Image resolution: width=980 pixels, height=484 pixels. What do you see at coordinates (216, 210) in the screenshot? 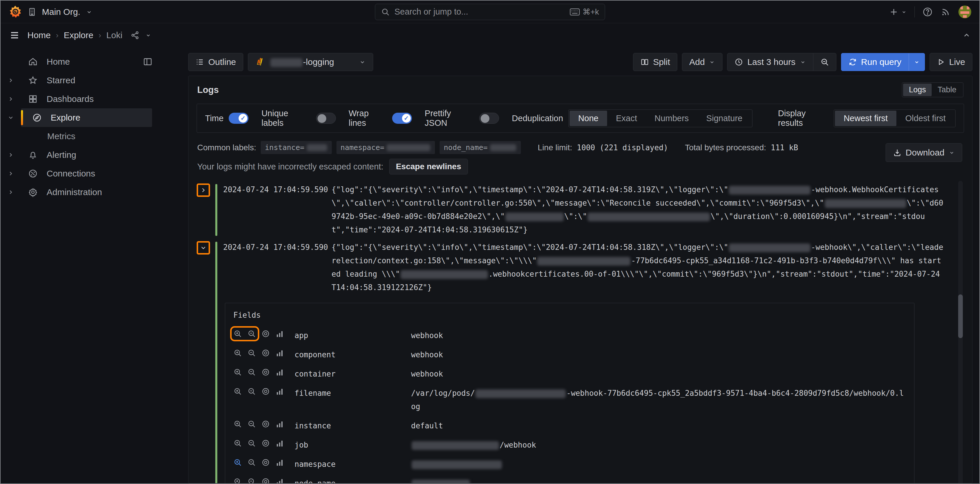
I see `log-level-indicator` at bounding box center [216, 210].